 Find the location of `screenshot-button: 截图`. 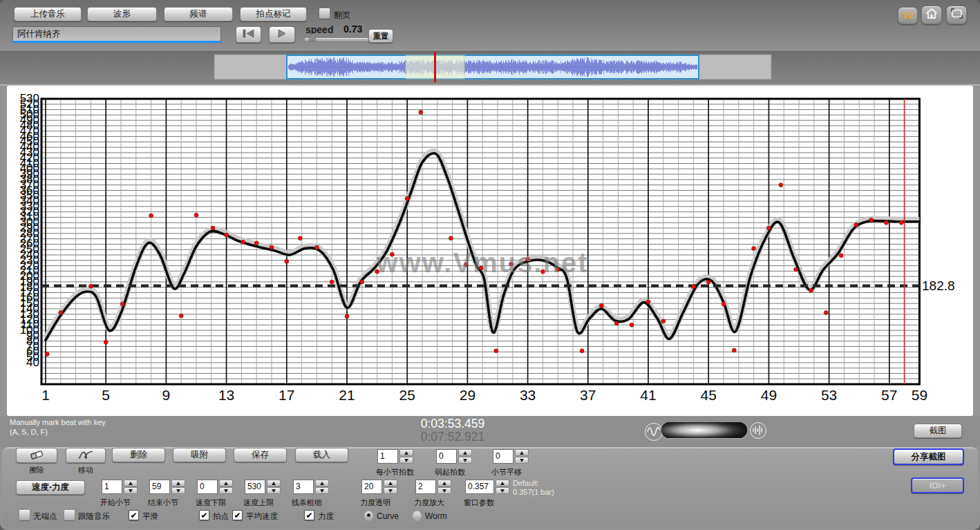

screenshot-button: 截图 is located at coordinates (938, 431).